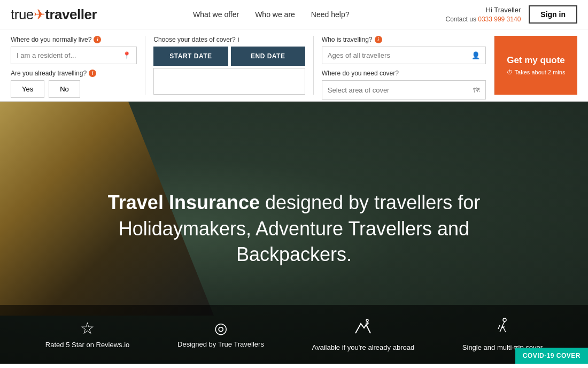  Describe the element at coordinates (294, 229) in the screenshot. I see `hero-headline: Travel Insurance designed by travellers …` at that location.